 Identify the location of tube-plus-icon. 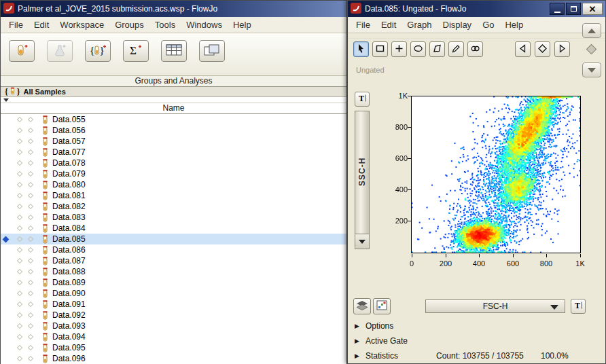
(22, 51).